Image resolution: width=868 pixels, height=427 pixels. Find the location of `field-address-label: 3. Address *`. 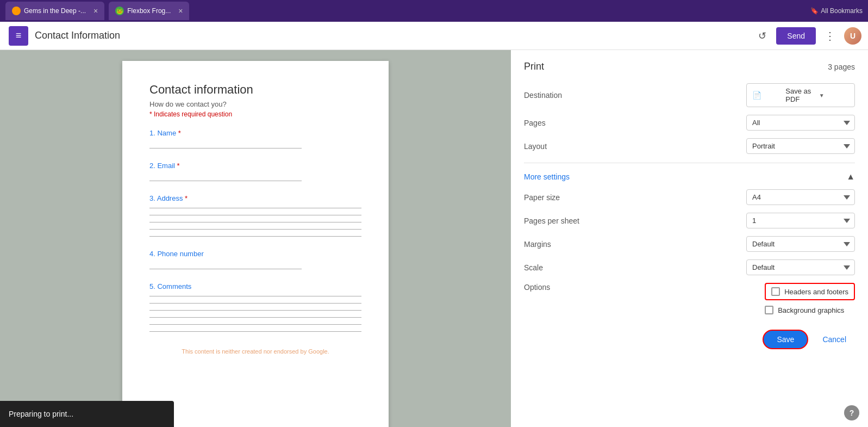

field-address-label: 3. Address * is located at coordinates (255, 198).